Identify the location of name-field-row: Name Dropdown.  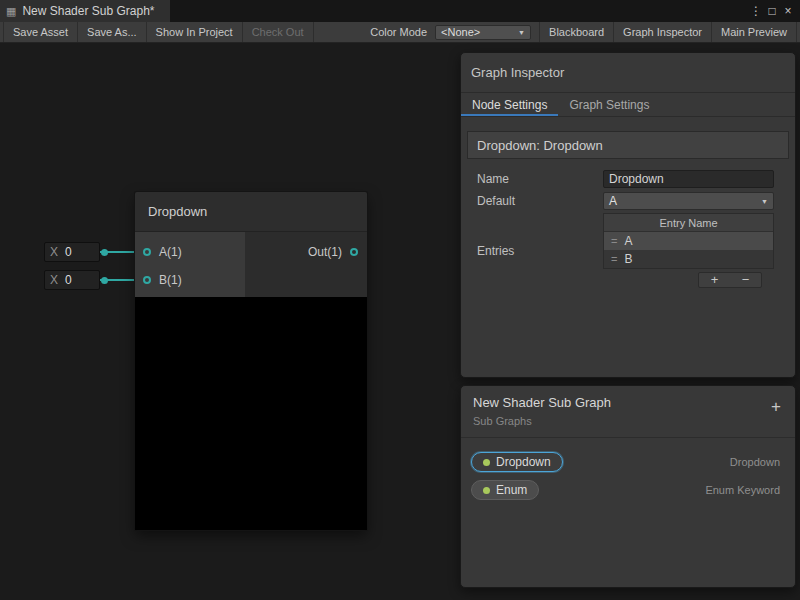
(626, 179).